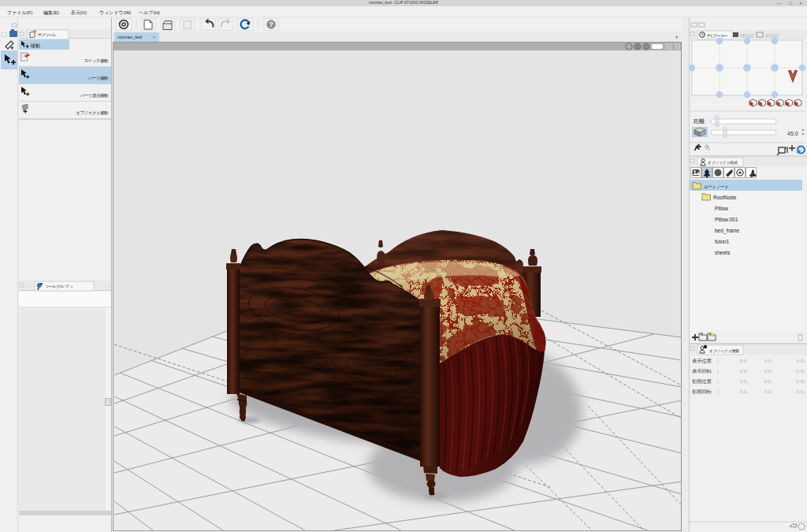  I want to click on svg-text: 表示回転, so click(701, 371).